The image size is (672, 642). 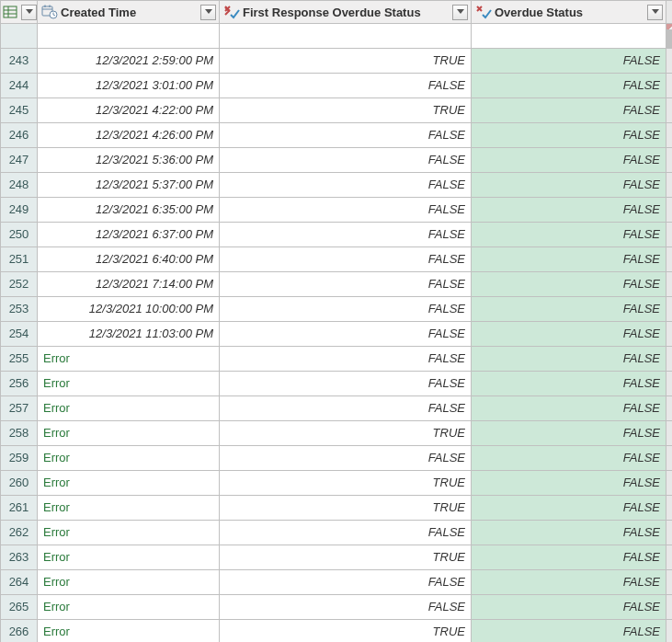 What do you see at coordinates (129, 160) in the screenshot?
I see `cell-created-time: 12/3/2021 5:36:00 PM` at bounding box center [129, 160].